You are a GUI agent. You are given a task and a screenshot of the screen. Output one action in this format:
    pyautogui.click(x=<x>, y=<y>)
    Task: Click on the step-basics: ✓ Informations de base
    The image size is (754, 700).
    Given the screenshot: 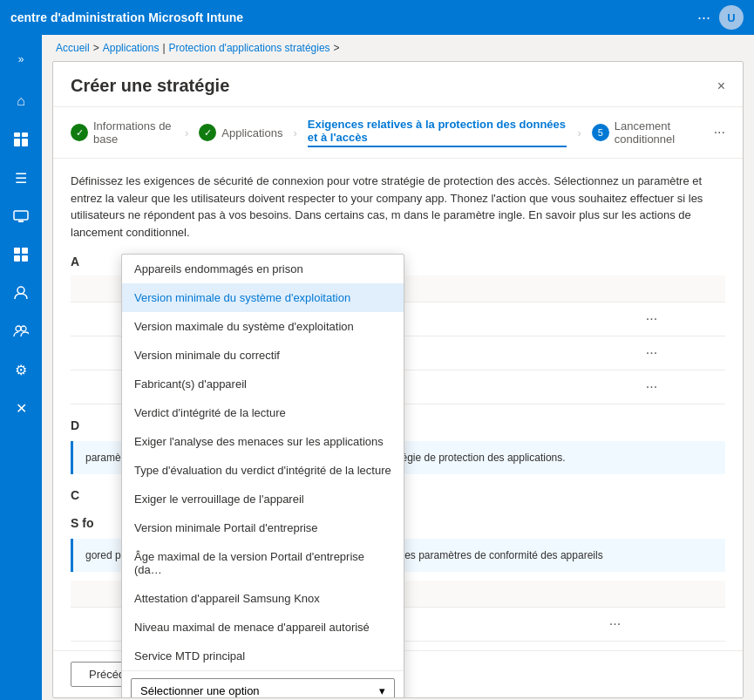 What is the action you would take?
    pyautogui.click(x=122, y=133)
    